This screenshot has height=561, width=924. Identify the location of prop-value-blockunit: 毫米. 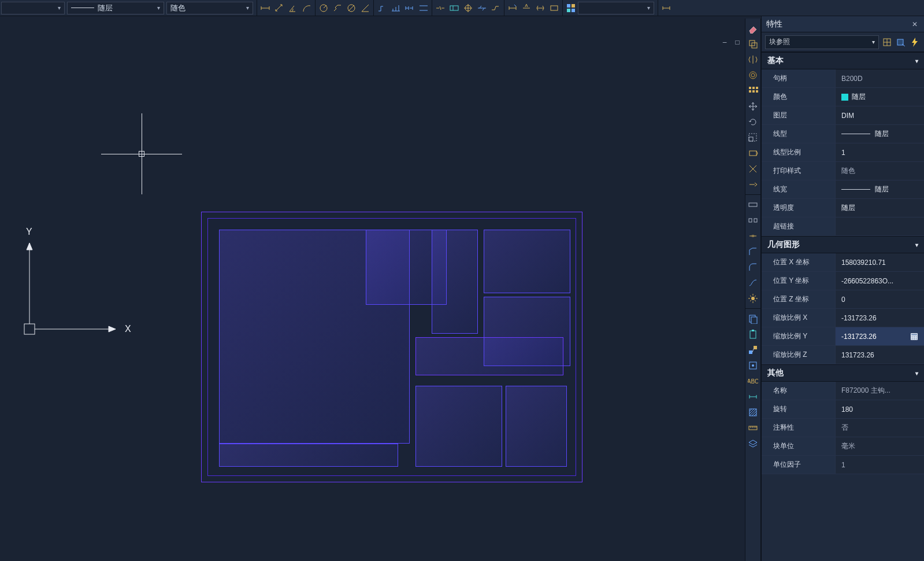
(880, 446).